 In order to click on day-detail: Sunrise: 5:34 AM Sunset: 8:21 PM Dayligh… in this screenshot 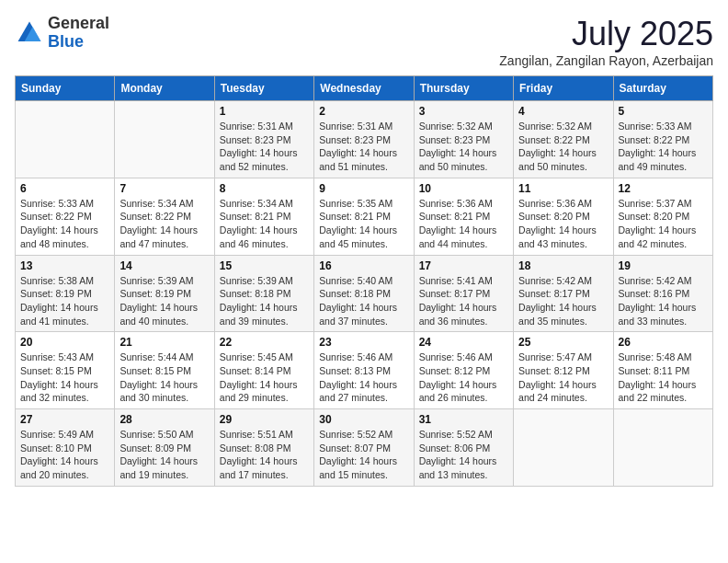, I will do `click(265, 224)`.